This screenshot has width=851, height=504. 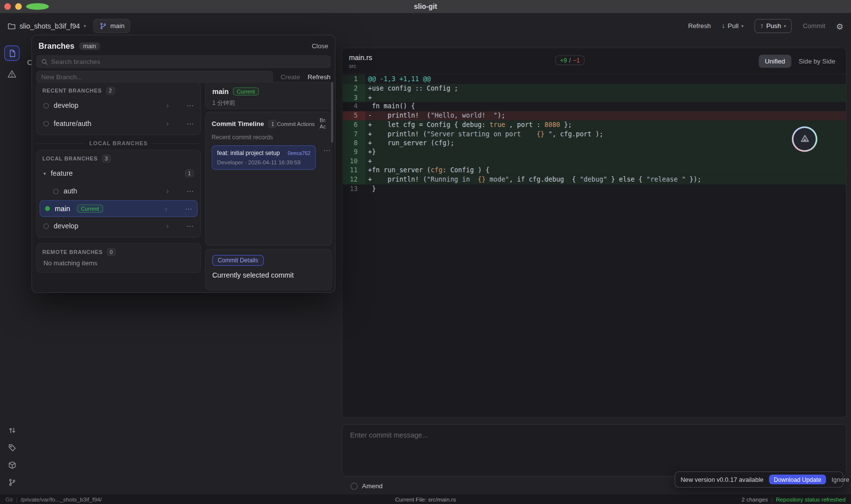 I want to click on repo-selector: slio_shots_b3if_f94 ▾, so click(x=46, y=27).